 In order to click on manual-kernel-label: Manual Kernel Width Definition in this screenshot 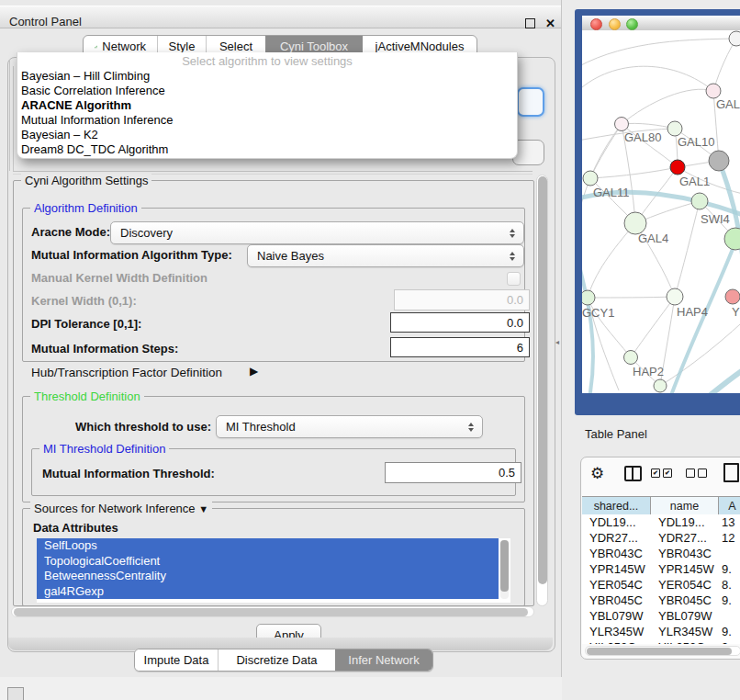, I will do `click(119, 277)`.